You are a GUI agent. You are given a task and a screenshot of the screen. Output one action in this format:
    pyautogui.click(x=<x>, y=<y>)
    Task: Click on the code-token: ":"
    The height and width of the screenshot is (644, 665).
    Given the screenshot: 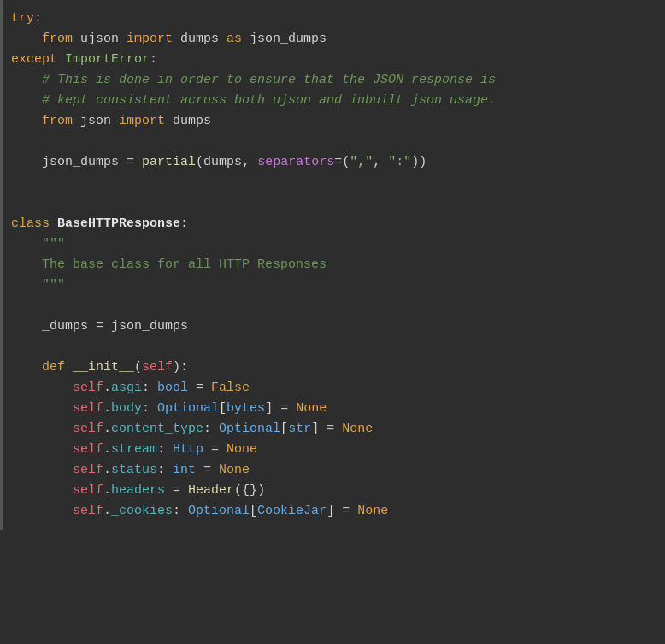 What is the action you would take?
    pyautogui.click(x=400, y=162)
    